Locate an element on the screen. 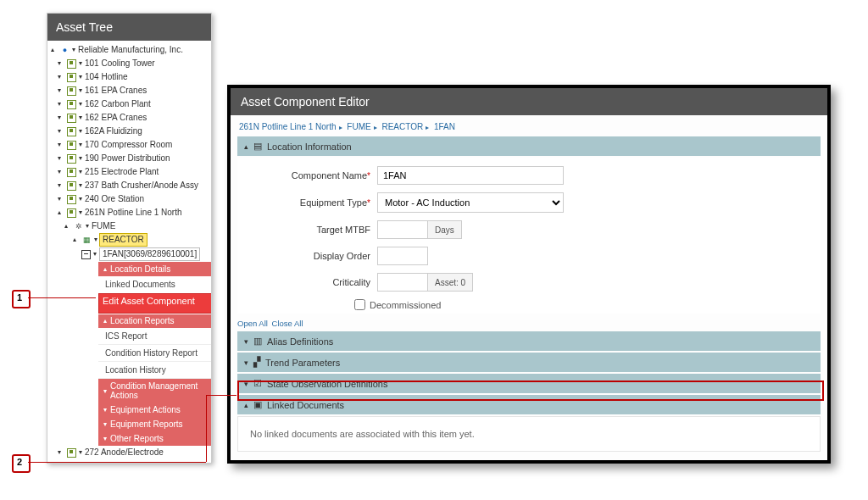 This screenshot has width=868, height=500. tree-row: ▾▾161 EPA Cranes is located at coordinates (129, 91).